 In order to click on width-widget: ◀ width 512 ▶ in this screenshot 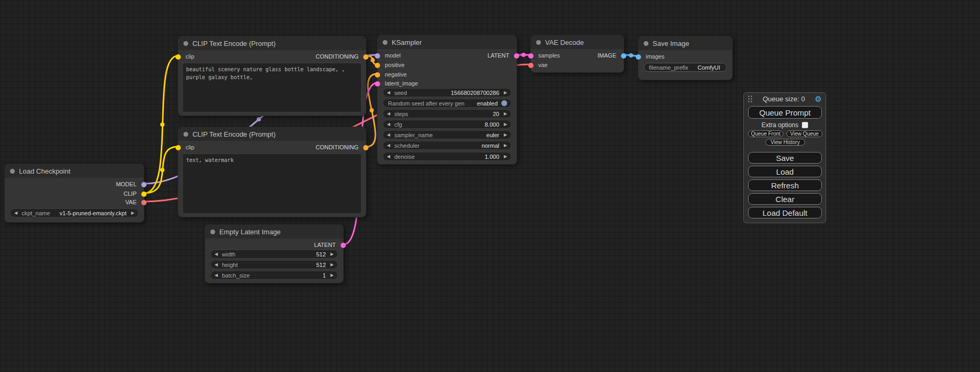, I will do `click(274, 254)`.